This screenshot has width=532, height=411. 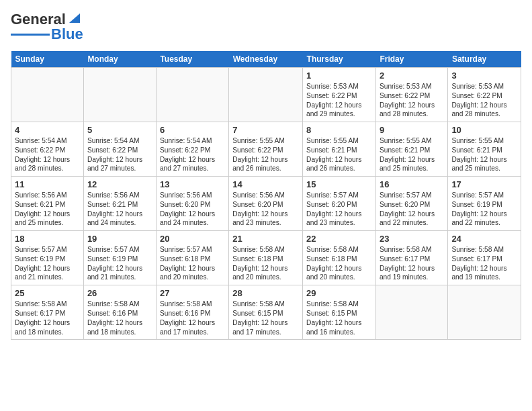 I want to click on day-number: 16, so click(x=412, y=184).